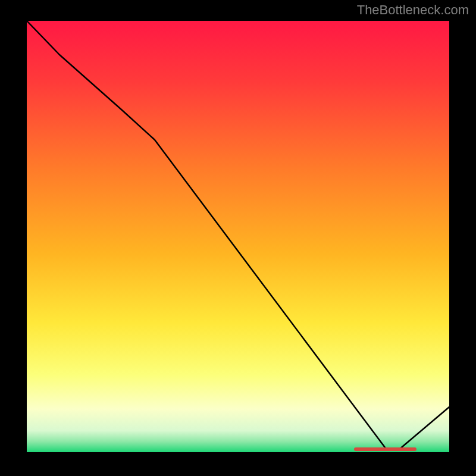  What do you see at coordinates (386, 449) in the screenshot?
I see `baseline-marker` at bounding box center [386, 449].